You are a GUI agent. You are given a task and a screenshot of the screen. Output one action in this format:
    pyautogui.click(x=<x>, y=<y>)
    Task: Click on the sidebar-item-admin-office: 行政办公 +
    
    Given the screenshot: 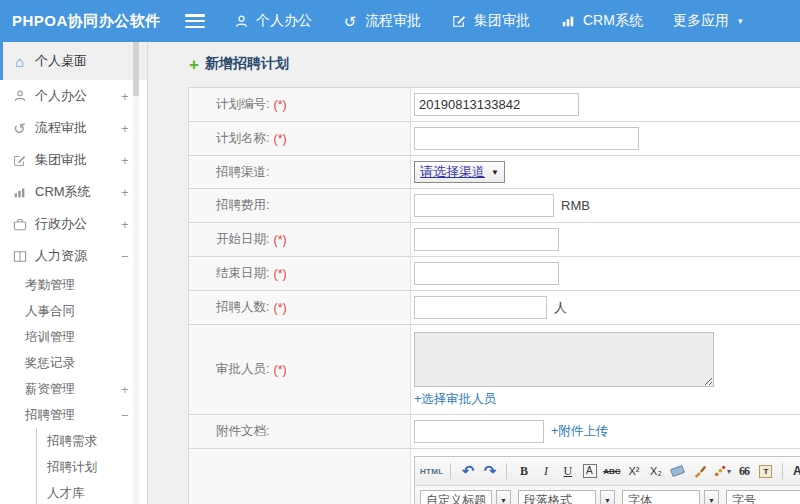 What is the action you would take?
    pyautogui.click(x=74, y=224)
    